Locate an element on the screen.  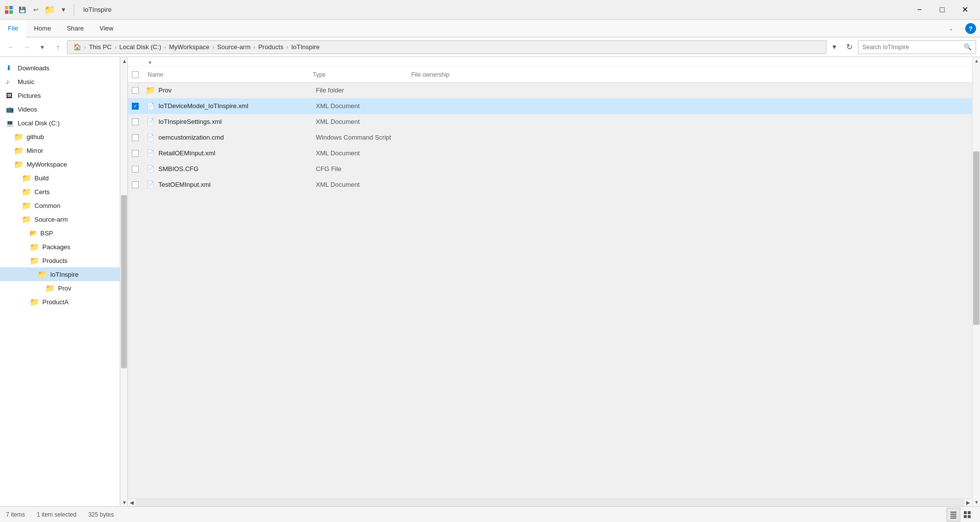
sidebar-item-certs: 📁 Certs is located at coordinates (60, 192).